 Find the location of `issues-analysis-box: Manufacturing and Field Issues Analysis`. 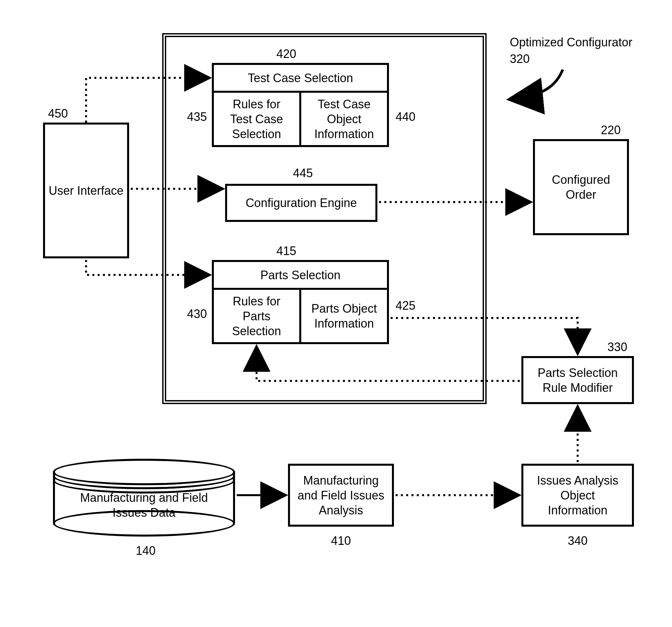

issues-analysis-box: Manufacturing and Field Issues Analysis is located at coordinates (341, 495).